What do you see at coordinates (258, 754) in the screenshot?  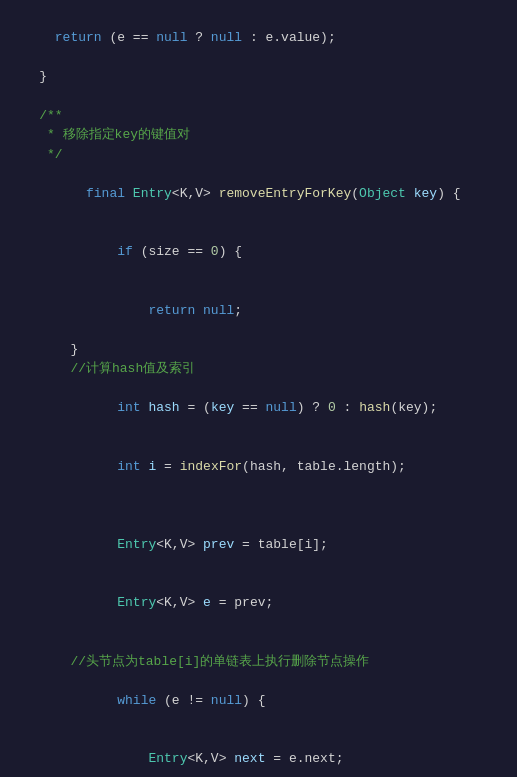 I see `code-line: Entry<K,V> next = e.next;` at bounding box center [258, 754].